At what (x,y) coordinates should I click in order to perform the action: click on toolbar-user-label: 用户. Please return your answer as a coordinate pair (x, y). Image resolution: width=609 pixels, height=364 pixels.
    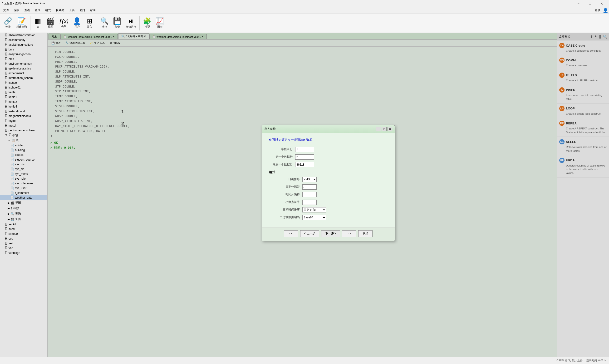
    Looking at the image, I should click on (77, 27).